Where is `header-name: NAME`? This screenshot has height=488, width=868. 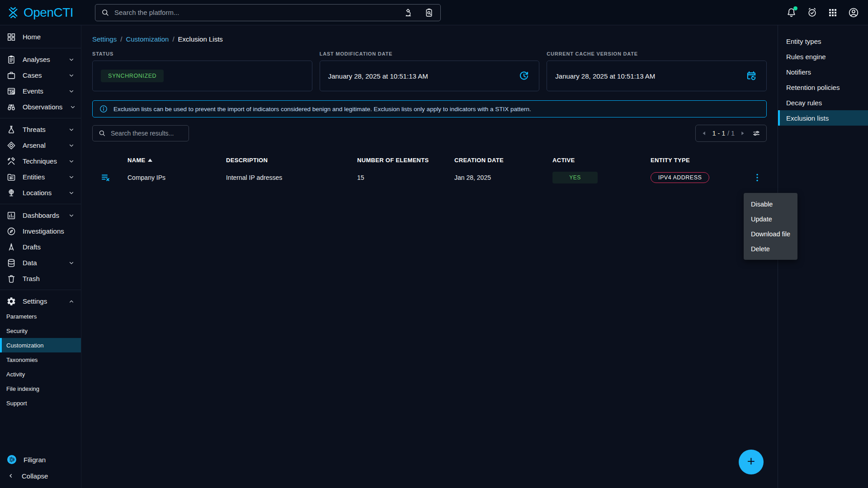
header-name: NAME is located at coordinates (177, 160).